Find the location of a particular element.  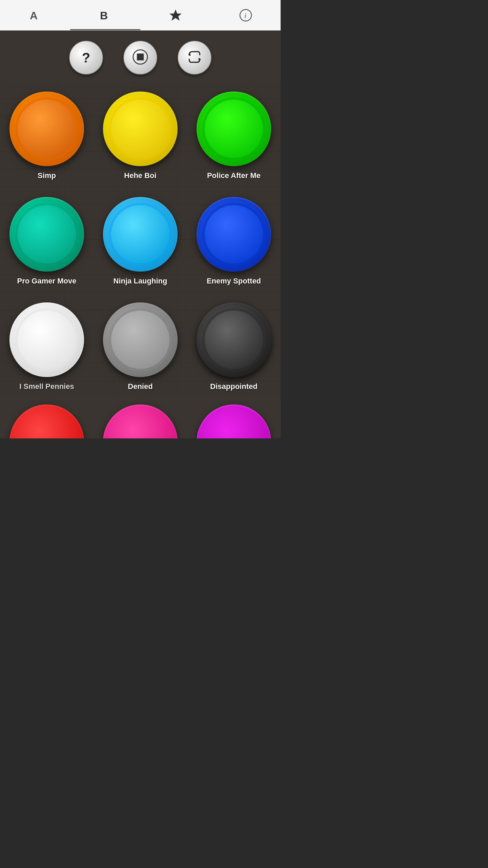

svg-text: i is located at coordinates (245, 16).